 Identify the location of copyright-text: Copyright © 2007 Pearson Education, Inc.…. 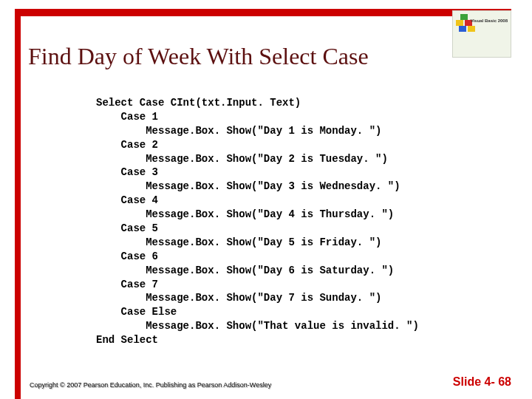
(151, 385).